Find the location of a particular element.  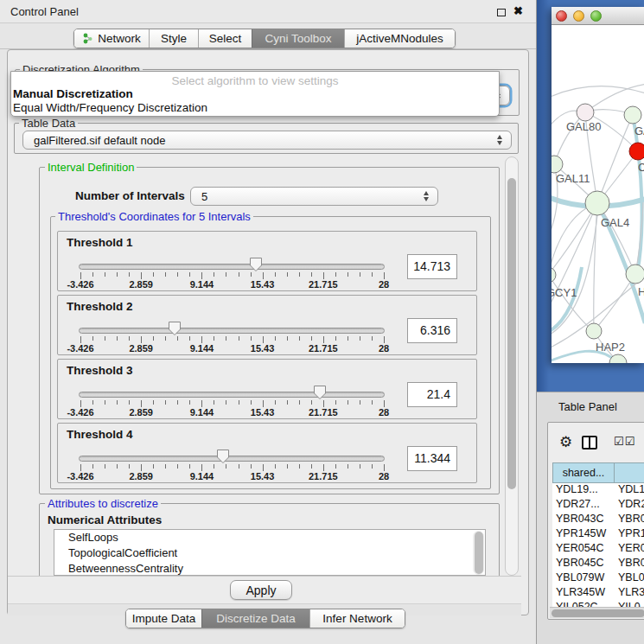

tab-discretize-data: Discretize Data is located at coordinates (256, 619).